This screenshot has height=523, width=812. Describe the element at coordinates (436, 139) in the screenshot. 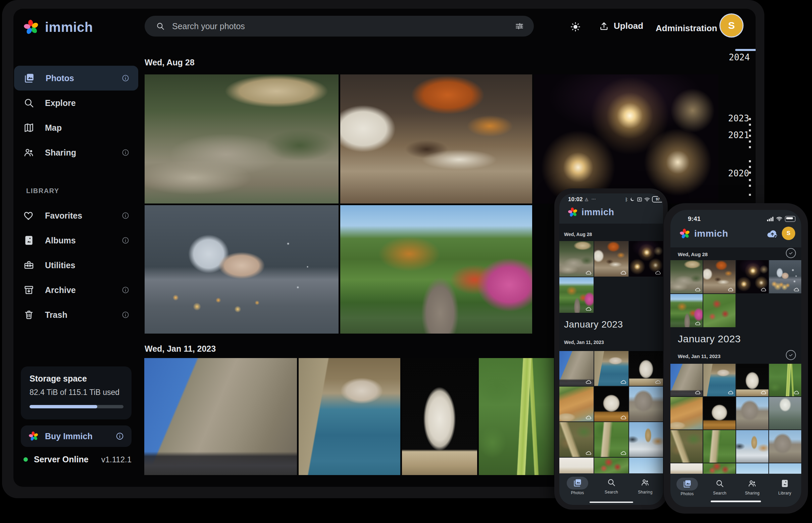

I see `photo-autumn-dinner` at that location.